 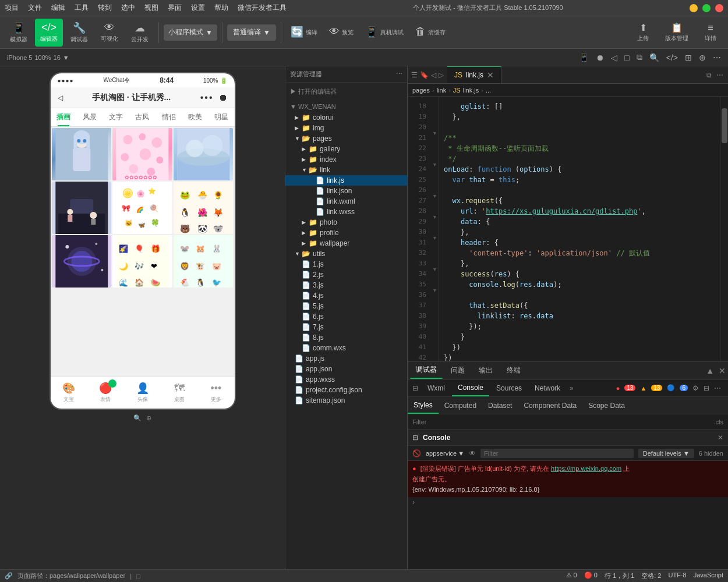 What do you see at coordinates (346, 296) in the screenshot?
I see `tree-file-4js: 📄 4.js` at bounding box center [346, 296].